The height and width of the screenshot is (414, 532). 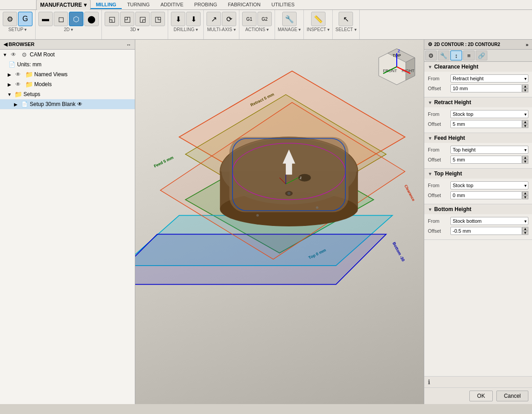 I want to click on bottom-offset-row: Offset ▲ ▼, so click(x=478, y=231).